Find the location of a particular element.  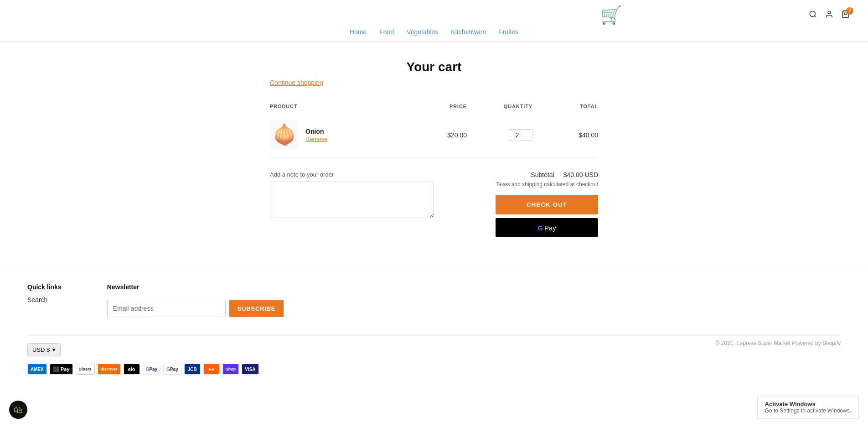

logo-icon: 🛒 is located at coordinates (611, 15).